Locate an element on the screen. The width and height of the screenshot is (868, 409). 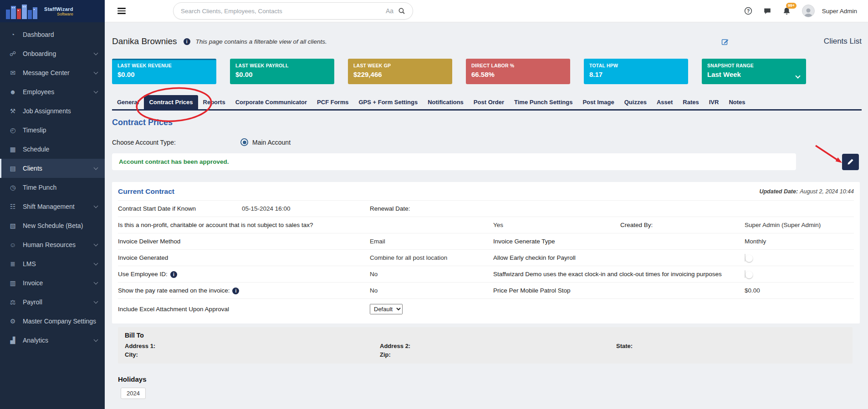
sidebar-item-label: LMS is located at coordinates (29, 264).